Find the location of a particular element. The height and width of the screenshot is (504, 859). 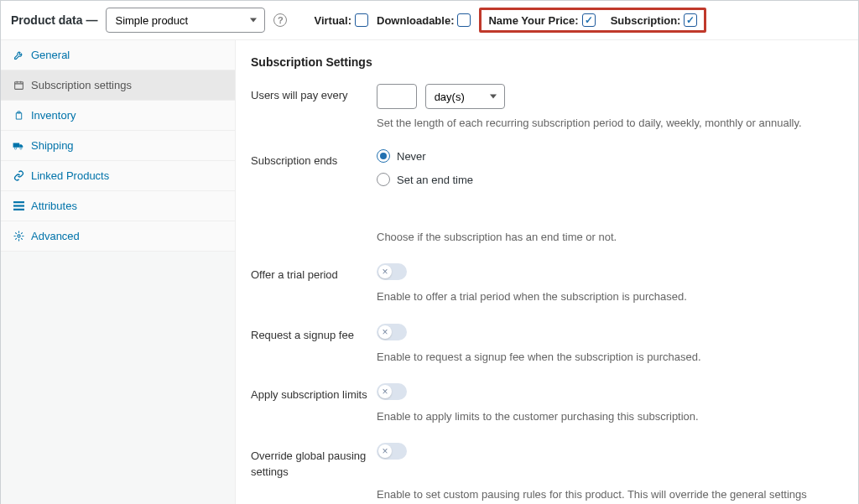

tab-linked-products: Linked Products is located at coordinates (117, 176).